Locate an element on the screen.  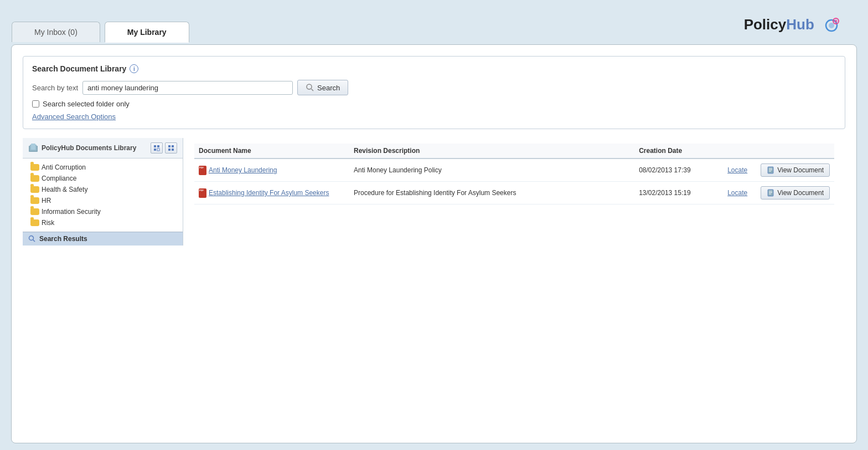
folder-label: Risk is located at coordinates (48, 223).